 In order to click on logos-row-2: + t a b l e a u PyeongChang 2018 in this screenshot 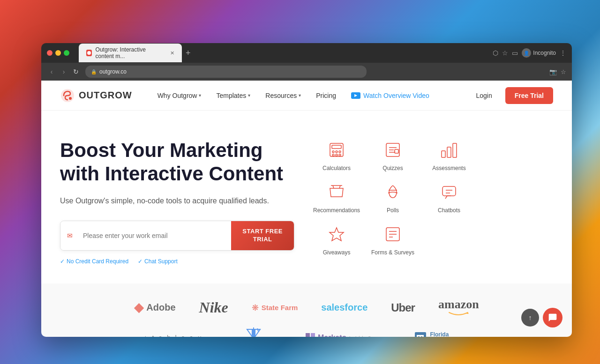, I will do `click(307, 332)`.